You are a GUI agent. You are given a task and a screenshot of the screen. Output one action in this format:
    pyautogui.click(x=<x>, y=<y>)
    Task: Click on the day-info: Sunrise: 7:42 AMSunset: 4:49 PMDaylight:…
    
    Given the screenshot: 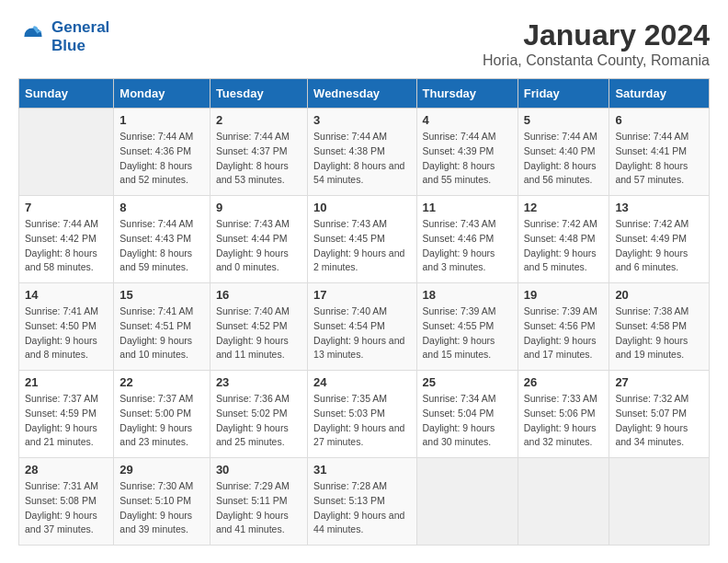 What is the action you would take?
    pyautogui.click(x=659, y=247)
    